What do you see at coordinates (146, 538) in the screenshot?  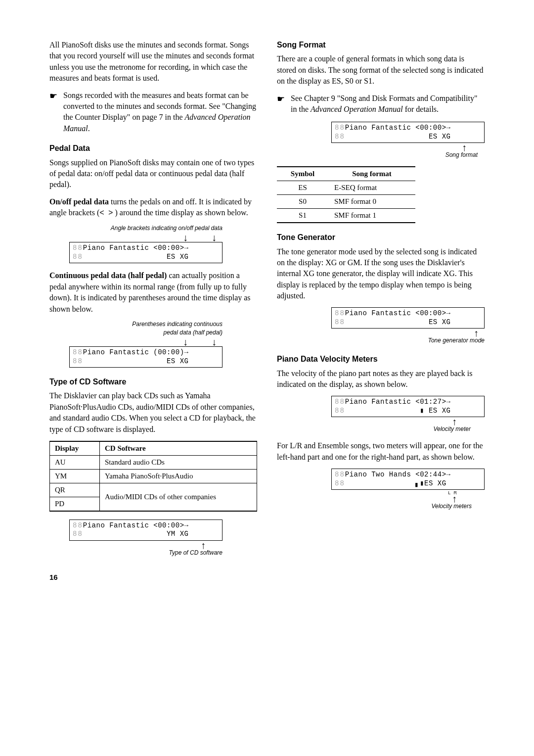 I see `lcd-cd-block: 88Piano Fantastic <00:00>→ 88 YM XG ↑ Ty…` at bounding box center [146, 538].